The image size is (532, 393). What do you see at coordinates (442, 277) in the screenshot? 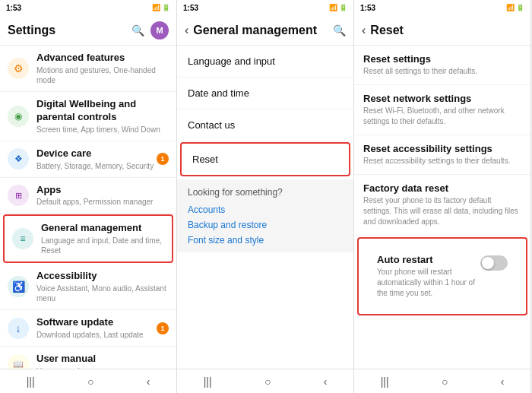
I see `auto-restart-toggle-row: Auto restart Your phone will restart aut…` at bounding box center [442, 277].